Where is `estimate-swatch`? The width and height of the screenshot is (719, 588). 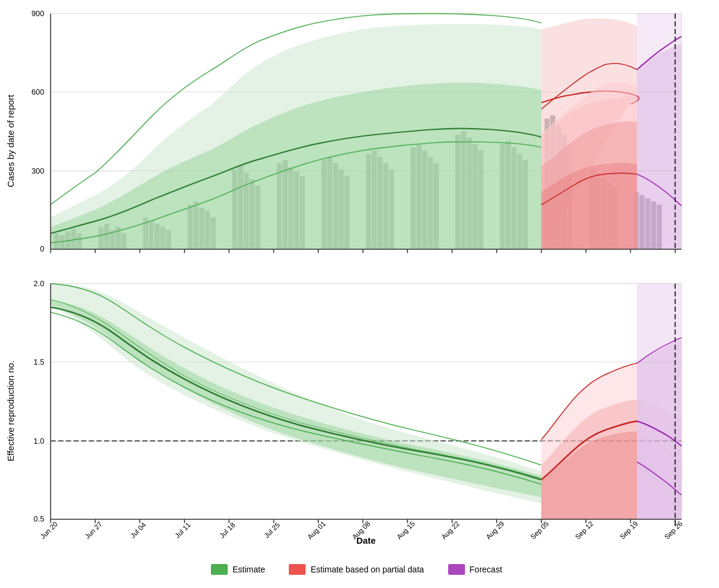 estimate-swatch is located at coordinates (219, 569).